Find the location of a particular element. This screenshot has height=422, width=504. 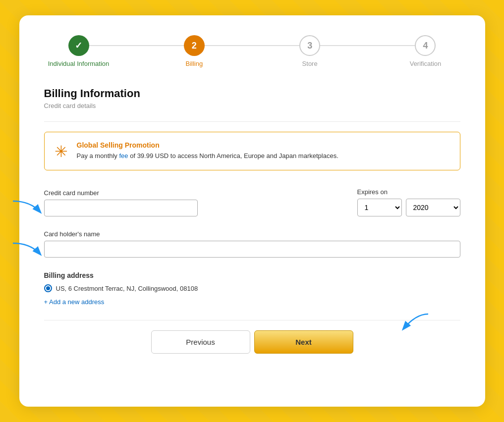

expires-field-group: Expires on 123 456 789 101112 2020202120… is located at coordinates (409, 202).